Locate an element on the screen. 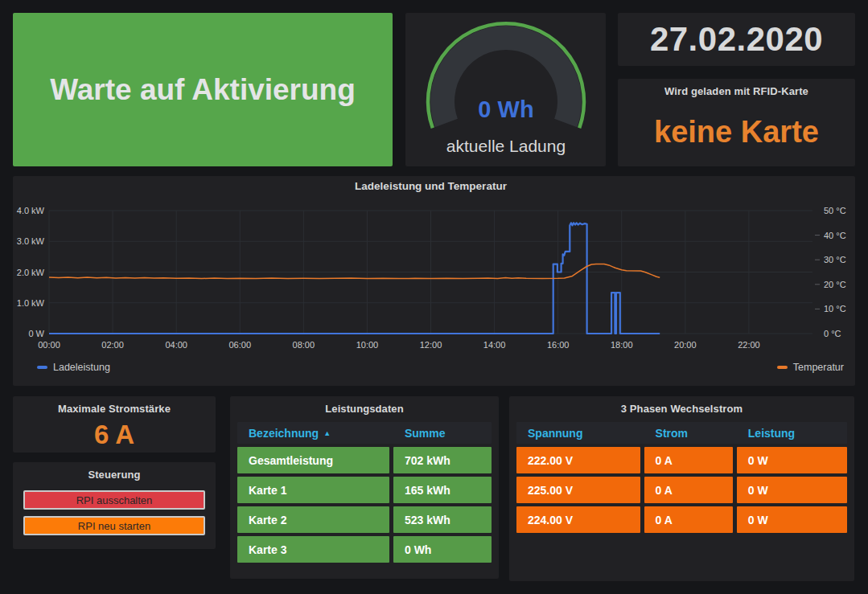 The height and width of the screenshot is (594, 868). x-tick-label: 22:00 is located at coordinates (749, 345).